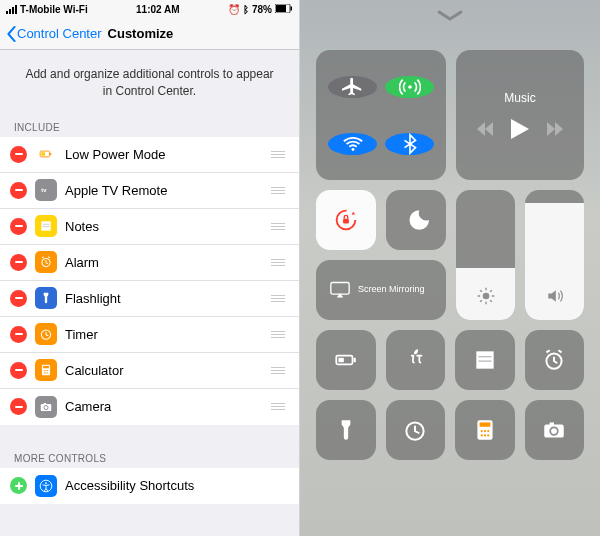 The image size is (600, 536). What do you see at coordinates (555, 360) in the screenshot?
I see `alarm-tile` at bounding box center [555, 360].